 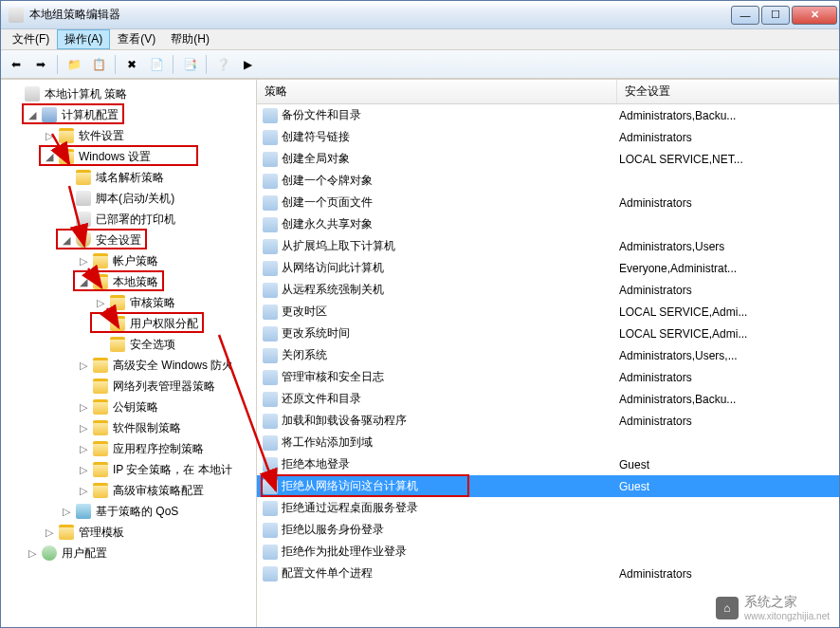 I want to click on tree-node: ▷帐户策略, so click(x=129, y=261).